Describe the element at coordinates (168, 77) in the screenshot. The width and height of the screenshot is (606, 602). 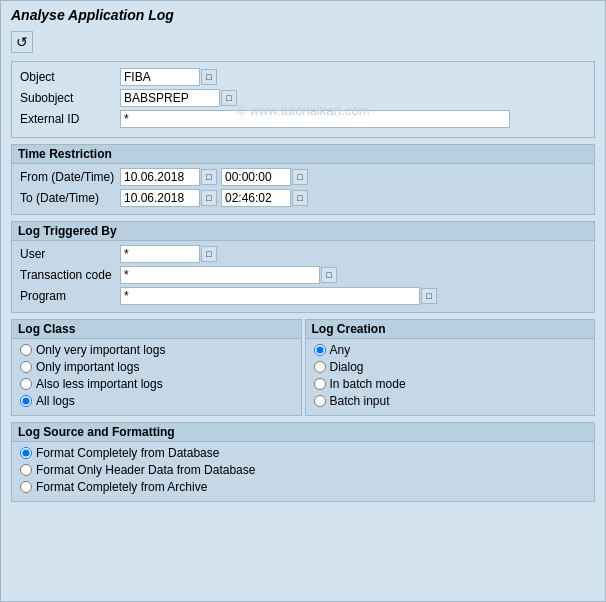
I see `object-field-group: □` at that location.